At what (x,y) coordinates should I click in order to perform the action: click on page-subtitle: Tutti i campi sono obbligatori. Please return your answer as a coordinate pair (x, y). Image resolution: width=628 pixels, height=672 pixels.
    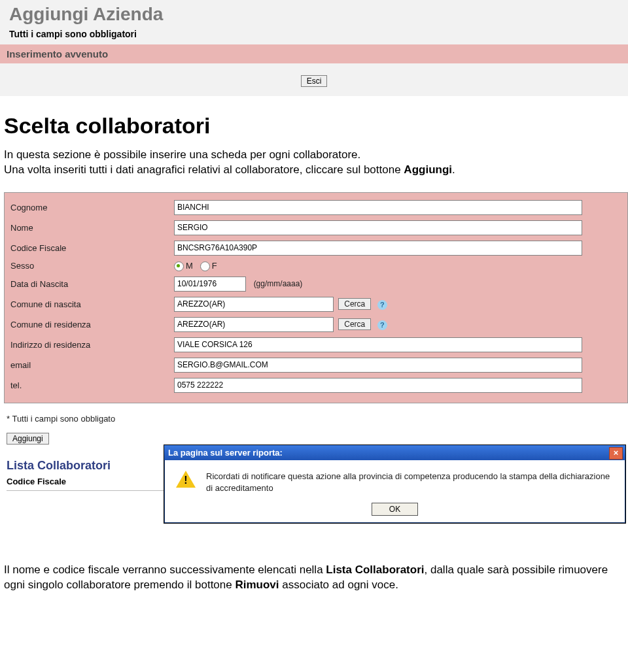
    Looking at the image, I should click on (314, 35).